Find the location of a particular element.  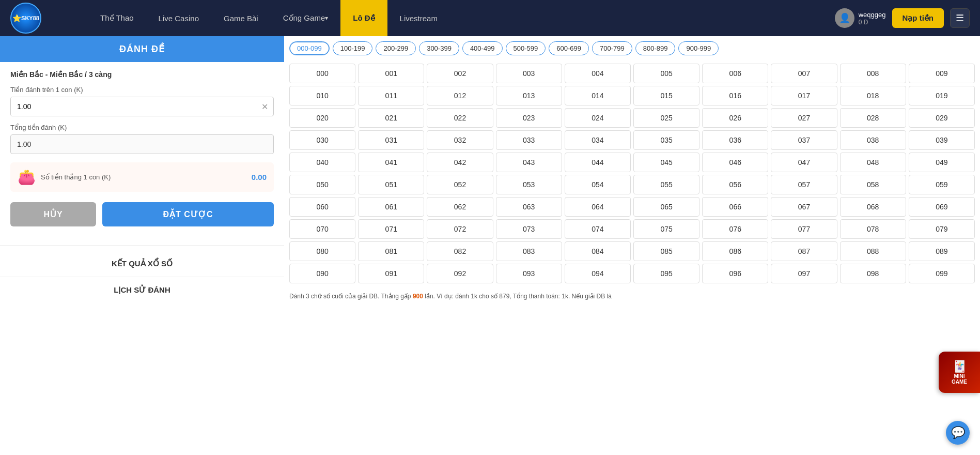

num-btn-037: 037 is located at coordinates (804, 140).